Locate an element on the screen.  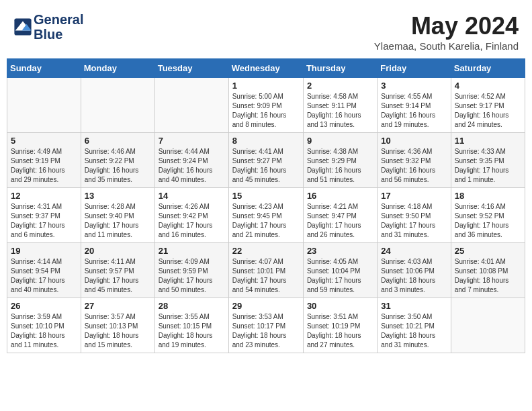
day-number: 20 is located at coordinates (118, 251).